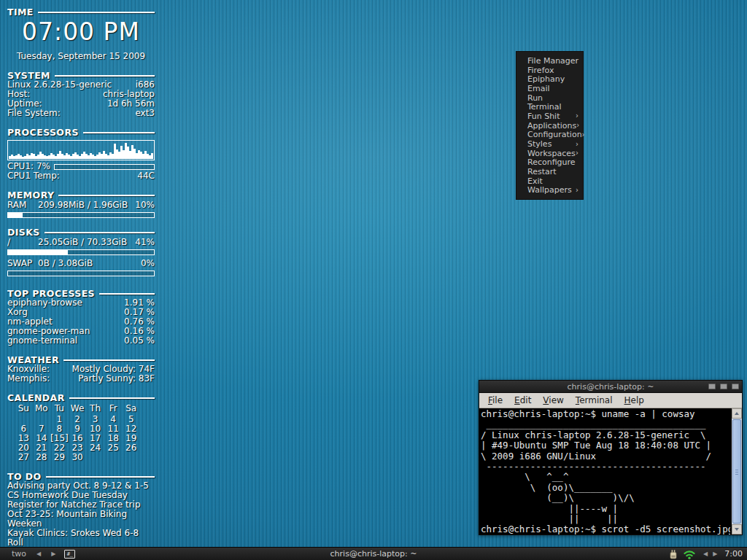 The width and height of the screenshot is (747, 560). What do you see at coordinates (550, 125) in the screenshot?
I see `root-menu: File ManagerFirefoxEpiphanyEmailRunTermi…` at bounding box center [550, 125].